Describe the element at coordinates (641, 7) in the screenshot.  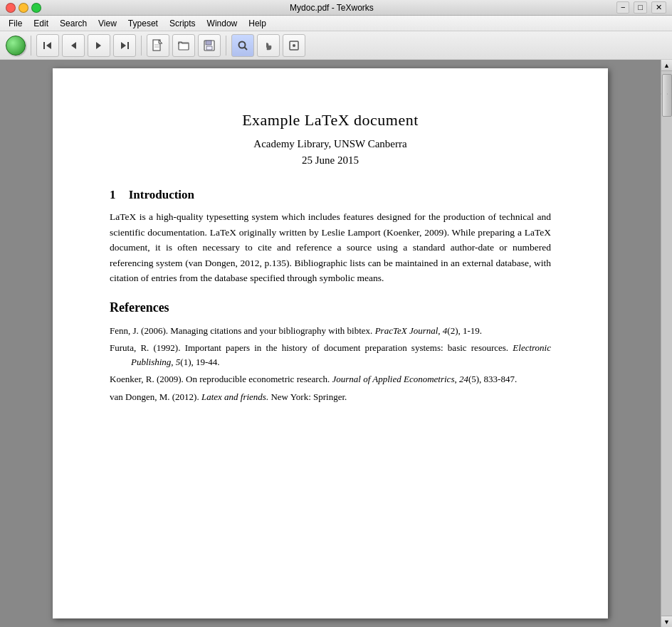
I see `win-restore-button: □` at that location.